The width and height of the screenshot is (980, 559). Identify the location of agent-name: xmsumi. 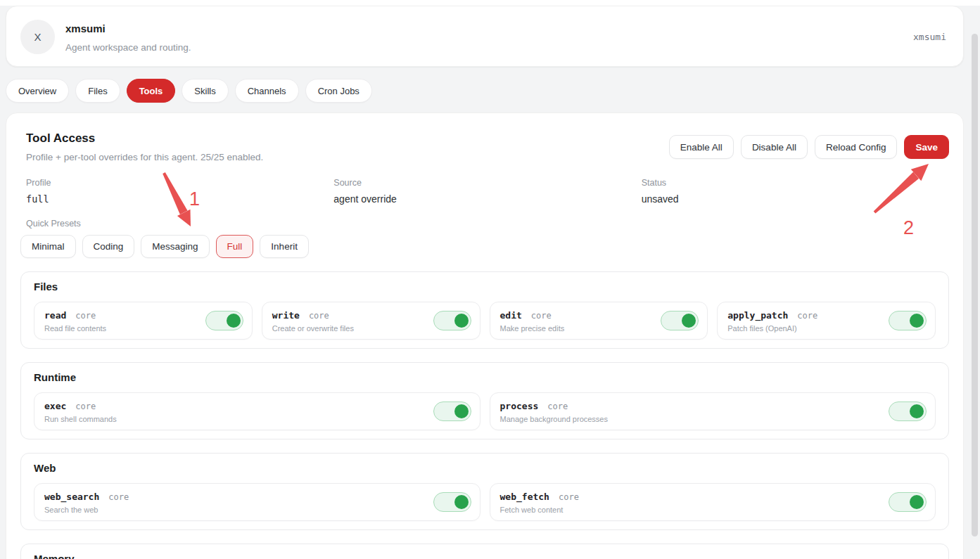
(86, 28).